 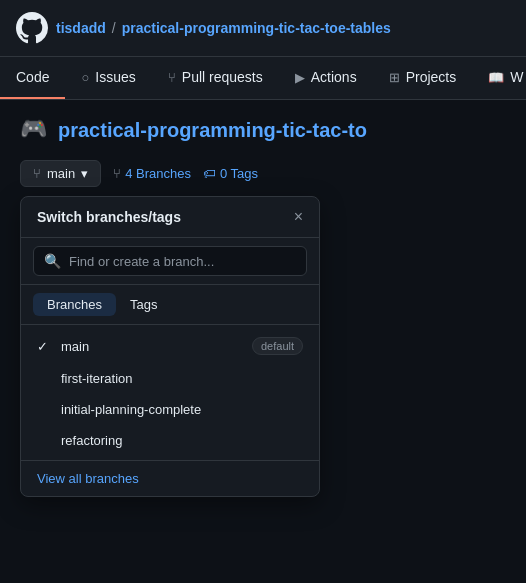 I want to click on branch-name-refactoring: refactoring, so click(x=92, y=440).